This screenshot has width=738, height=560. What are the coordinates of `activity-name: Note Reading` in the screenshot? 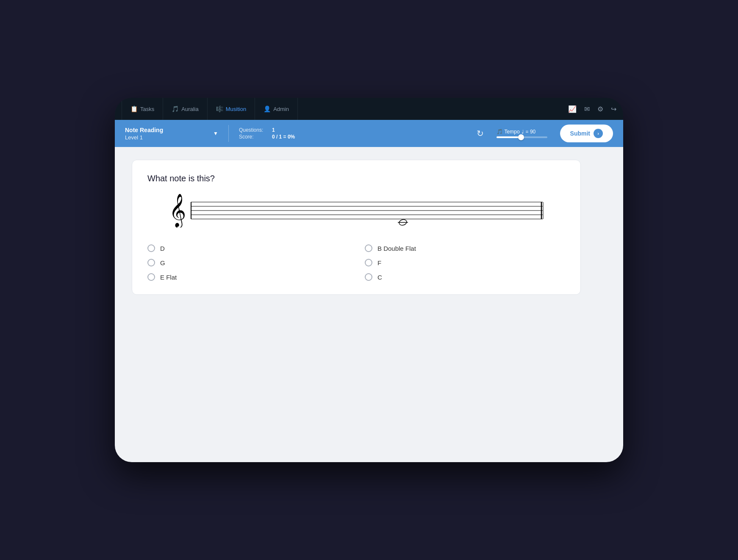 It's located at (167, 130).